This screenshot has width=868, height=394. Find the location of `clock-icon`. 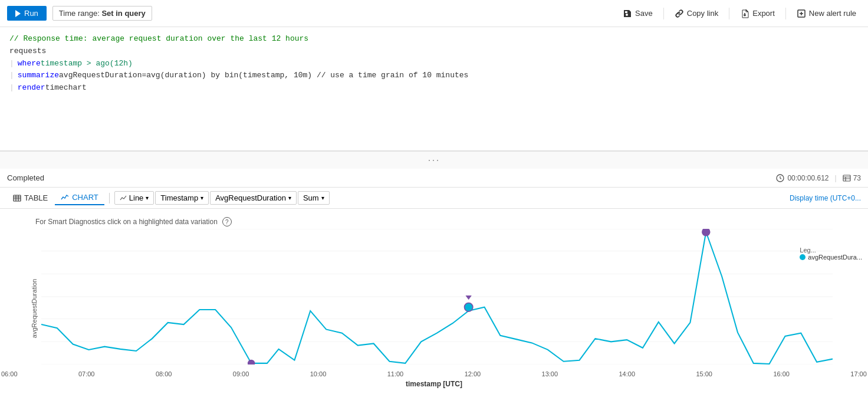

clock-icon is located at coordinates (780, 178).